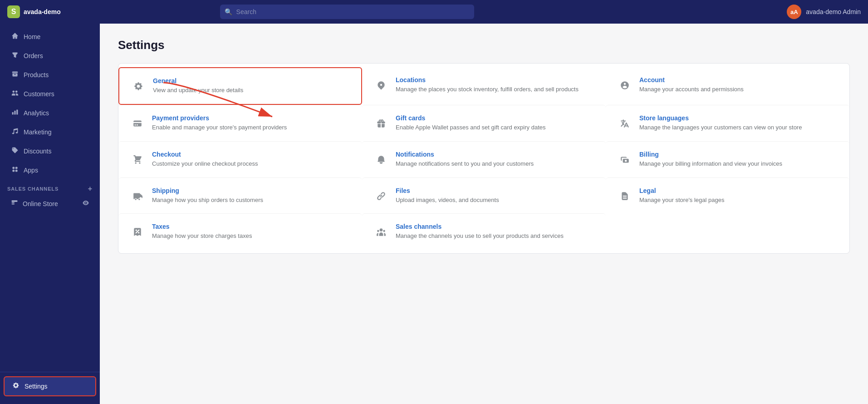 The height and width of the screenshot is (404, 868). Describe the element at coordinates (495, 227) in the screenshot. I see `sales-channels-title: Sales channels` at that location.